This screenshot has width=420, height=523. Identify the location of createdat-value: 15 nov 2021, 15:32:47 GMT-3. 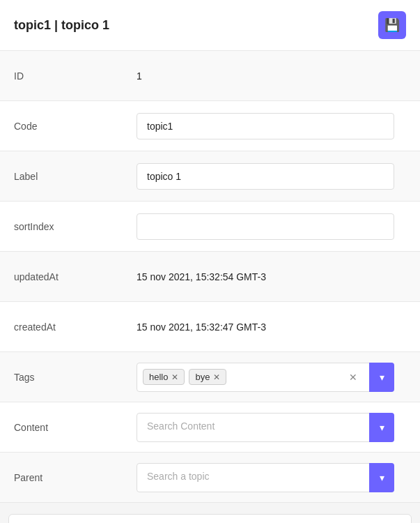
(273, 327).